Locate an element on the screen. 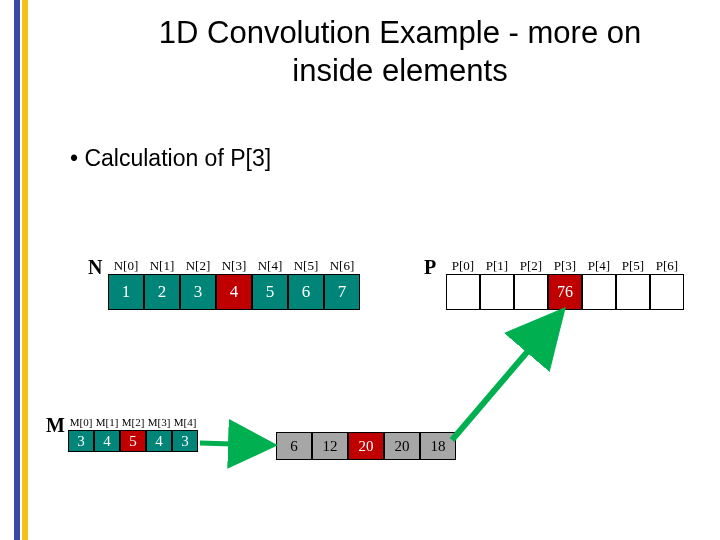  array-label: P[6] is located at coordinates (667, 266).